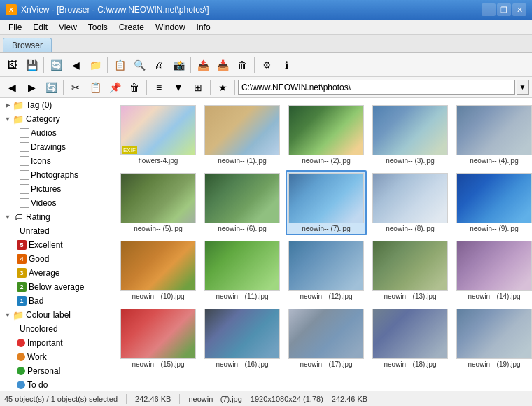 This screenshot has height=406, width=532. I want to click on sidebar-item-uncolored: Uncolored, so click(56, 329).